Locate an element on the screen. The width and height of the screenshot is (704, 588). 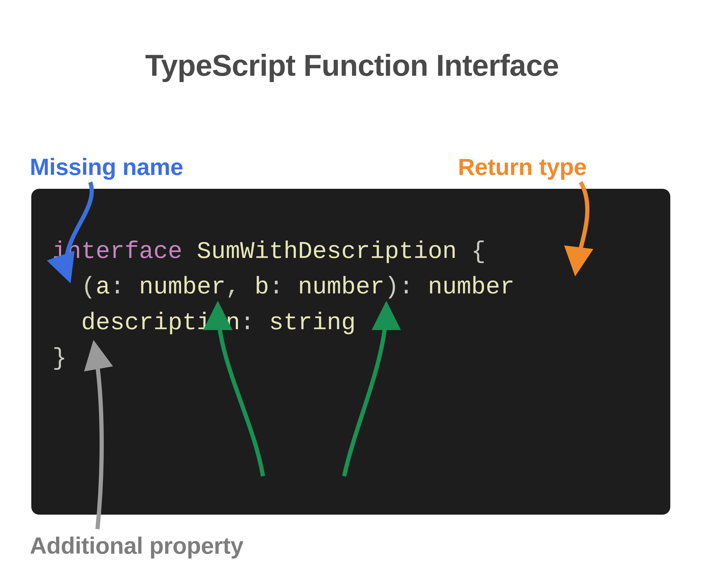
code-open-brace: { is located at coordinates (478, 251).